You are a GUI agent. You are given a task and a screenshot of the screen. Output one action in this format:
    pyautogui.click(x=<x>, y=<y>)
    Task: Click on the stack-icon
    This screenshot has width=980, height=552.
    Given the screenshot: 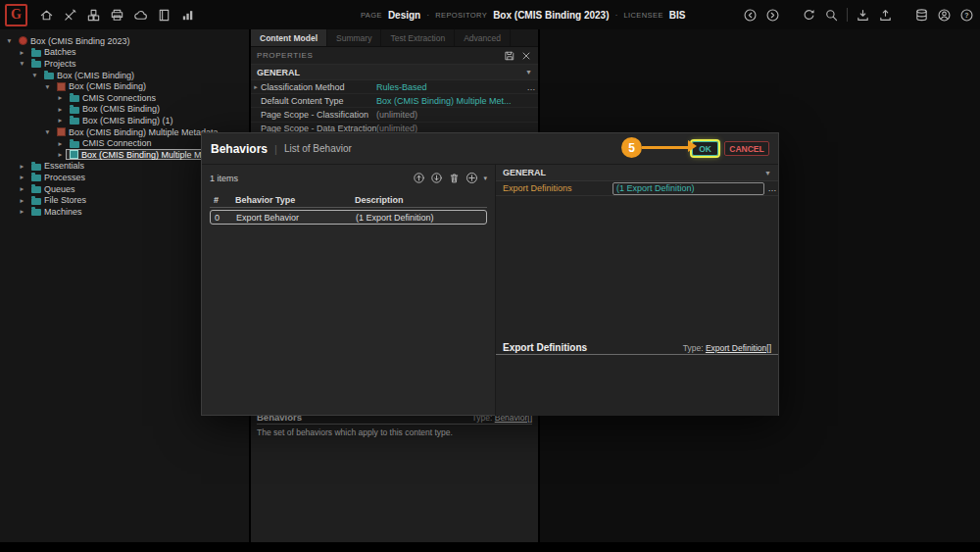 What is the action you would take?
    pyautogui.click(x=921, y=16)
    